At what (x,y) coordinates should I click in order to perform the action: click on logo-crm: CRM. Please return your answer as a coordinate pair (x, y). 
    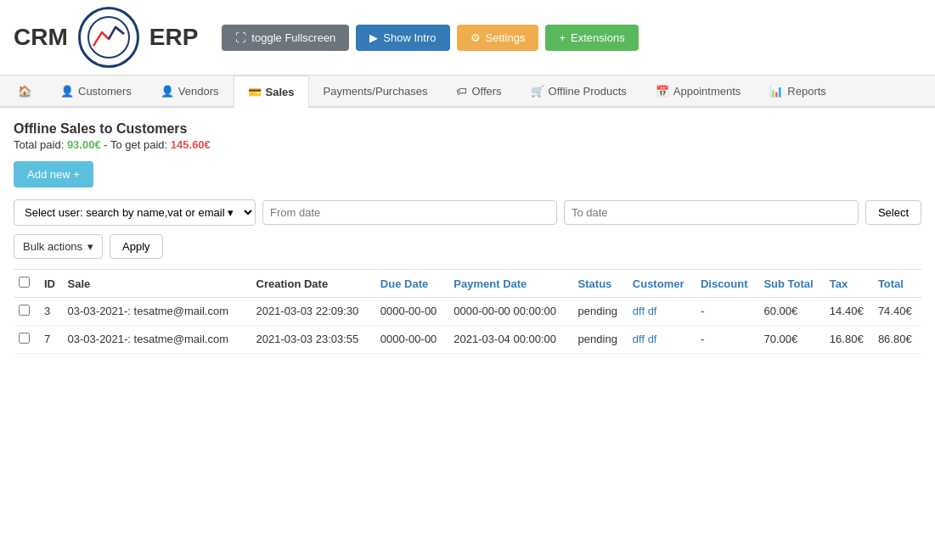
    Looking at the image, I should click on (41, 37).